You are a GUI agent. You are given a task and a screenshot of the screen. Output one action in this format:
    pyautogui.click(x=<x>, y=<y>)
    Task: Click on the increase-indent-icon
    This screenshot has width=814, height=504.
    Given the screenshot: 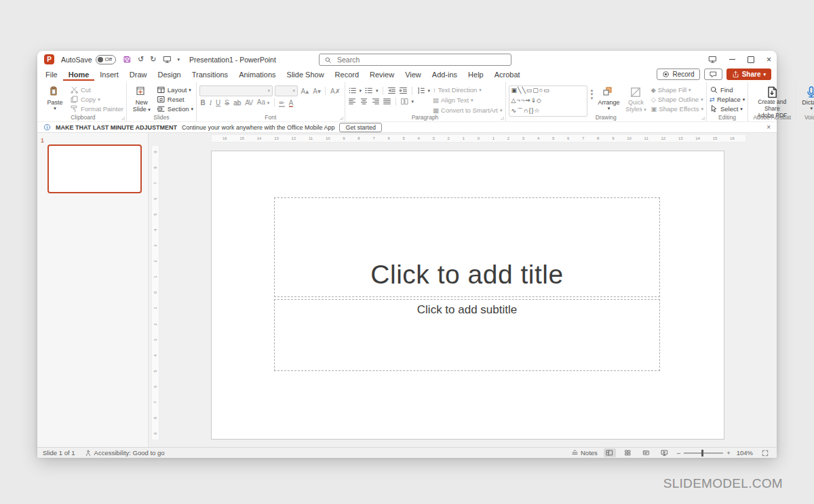 What is the action you would take?
    pyautogui.click(x=403, y=91)
    